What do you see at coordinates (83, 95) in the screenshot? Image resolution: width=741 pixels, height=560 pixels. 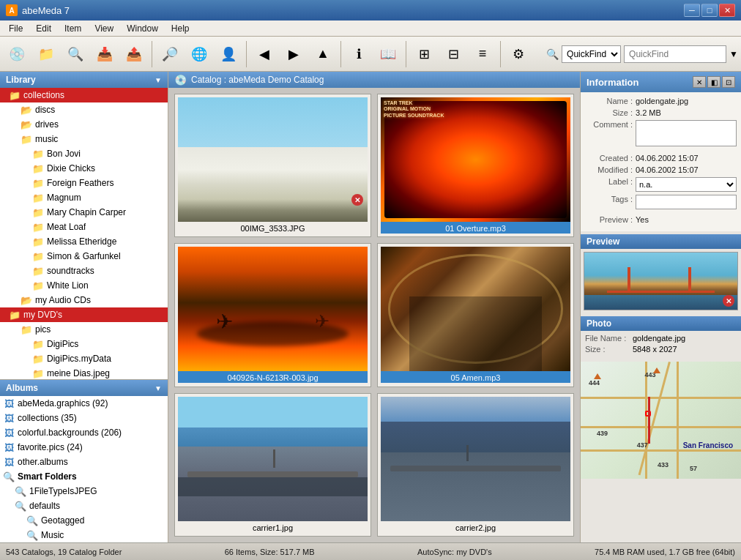 I see `tree-item-collections: 📁 collections` at bounding box center [83, 95].